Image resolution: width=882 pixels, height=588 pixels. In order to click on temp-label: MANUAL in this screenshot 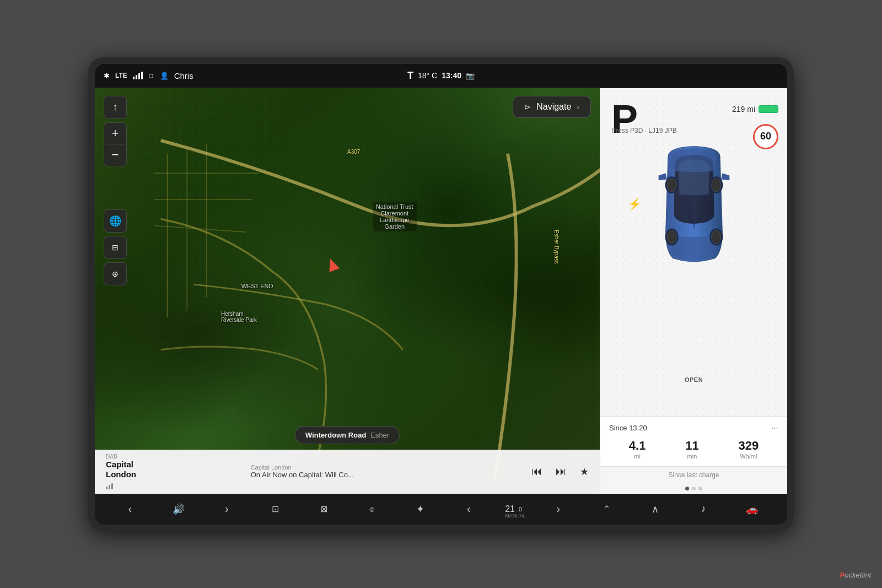, I will do `click(515, 516)`.